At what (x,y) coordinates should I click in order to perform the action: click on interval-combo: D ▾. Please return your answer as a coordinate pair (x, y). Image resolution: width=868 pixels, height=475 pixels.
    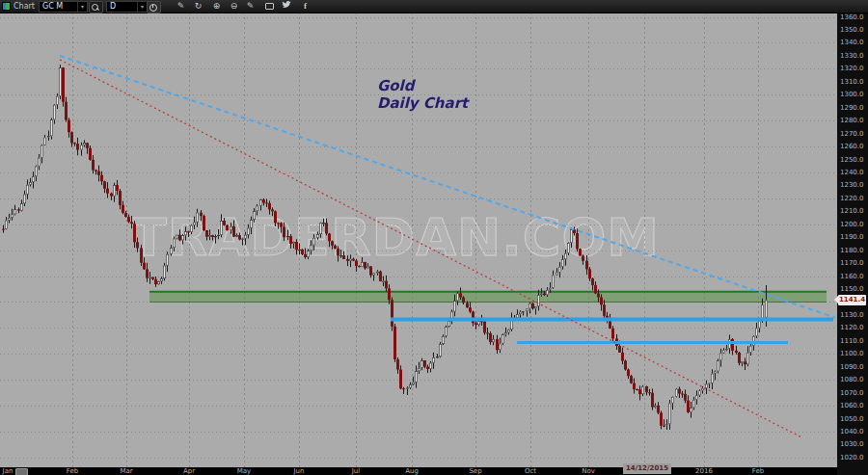
    Looking at the image, I should click on (127, 7).